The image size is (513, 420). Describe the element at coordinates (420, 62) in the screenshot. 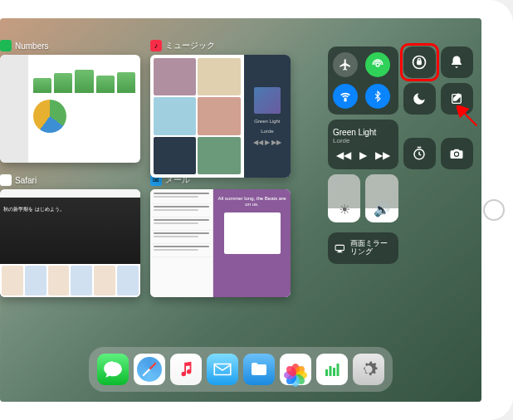

I see `annotation-highlight` at that location.